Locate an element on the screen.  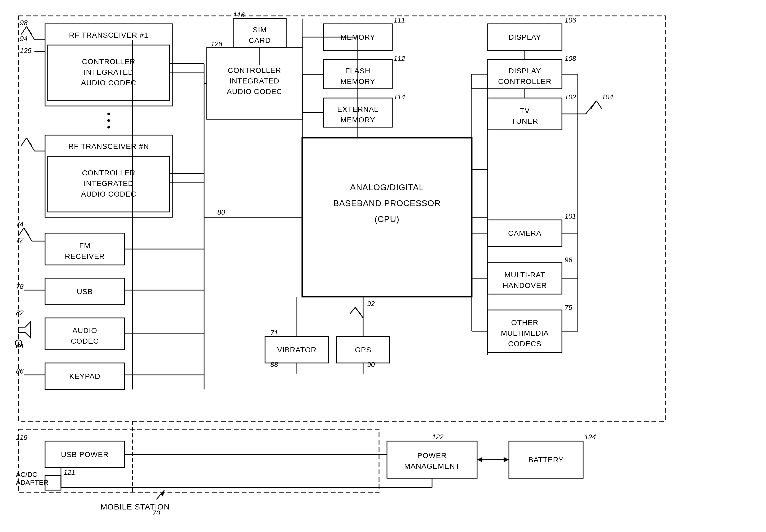
power-mgmt-label2: MANAGEMENT is located at coordinates (432, 466).